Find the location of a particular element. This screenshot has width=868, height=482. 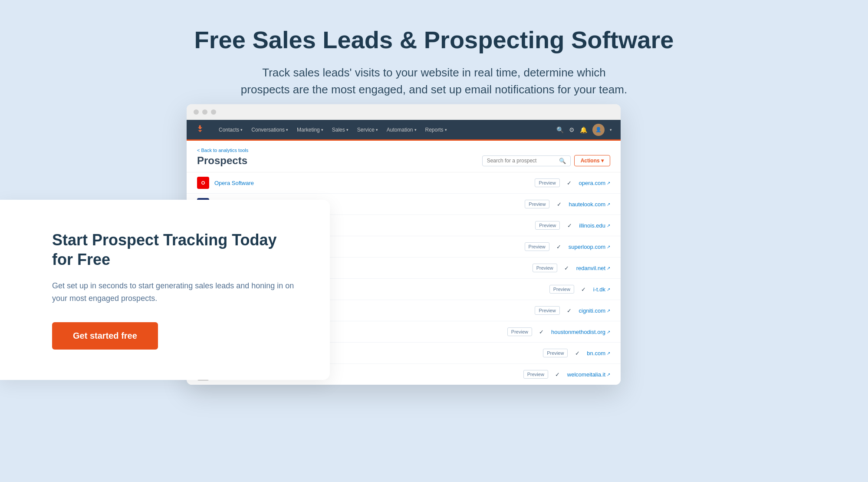

table-row: O Opera Software Preview ✓ opera.com ↗ is located at coordinates (404, 183).